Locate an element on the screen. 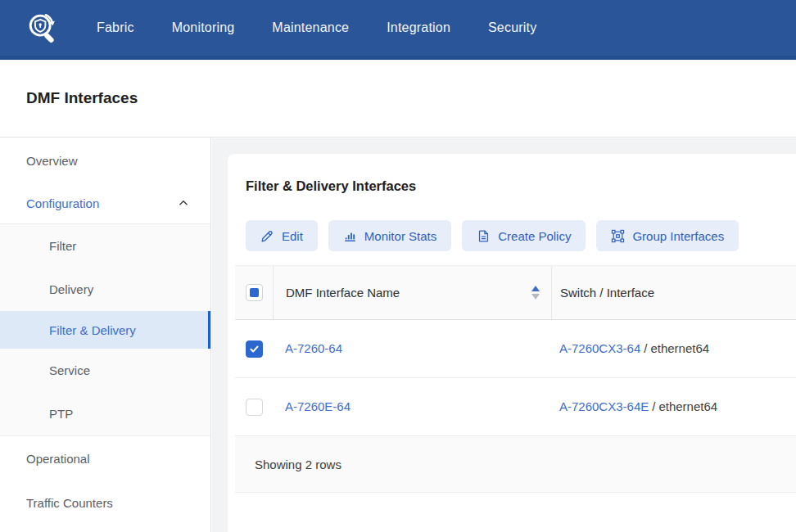  sidebar-item-label: Configuration is located at coordinates (62, 203).